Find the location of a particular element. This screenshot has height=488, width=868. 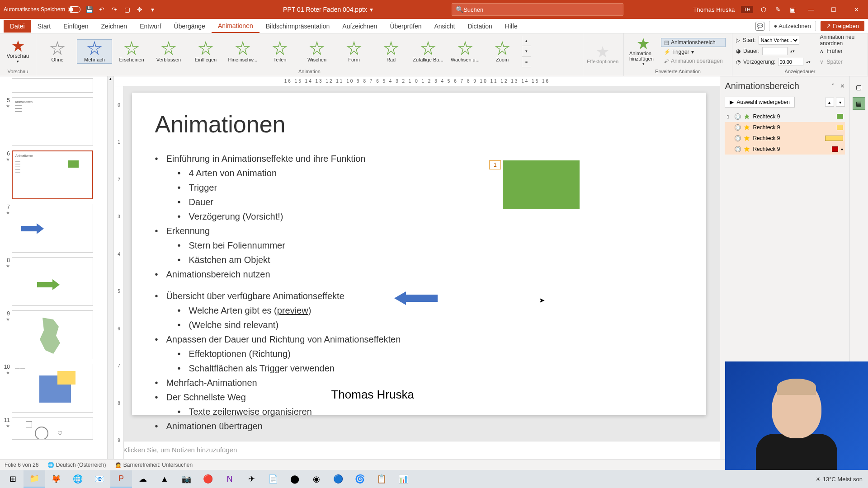

thumbnail-partial is located at coordinates (52, 85).